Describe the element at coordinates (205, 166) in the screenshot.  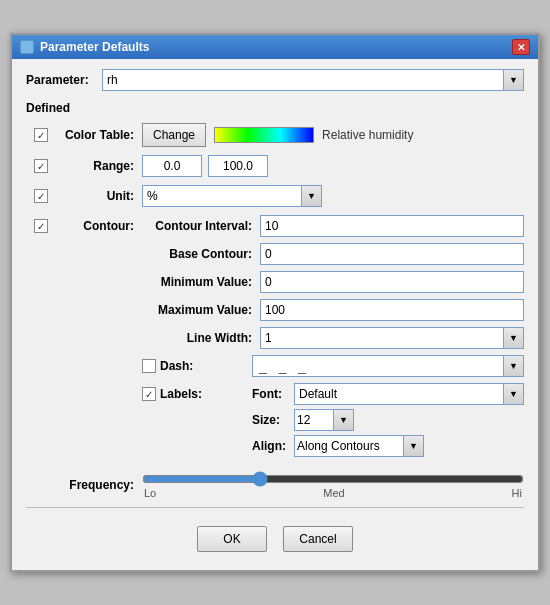
I see `range-inputs` at that location.